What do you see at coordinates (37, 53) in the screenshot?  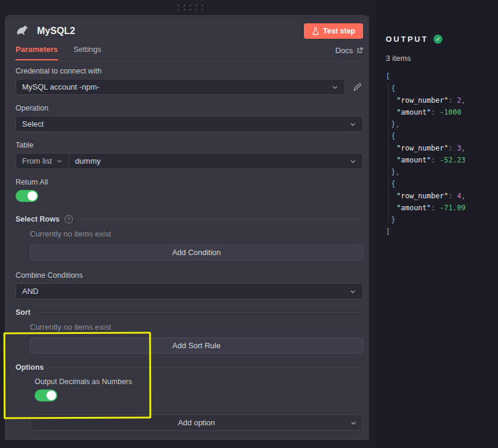 I see `tab-parameters: Parameters` at bounding box center [37, 53].